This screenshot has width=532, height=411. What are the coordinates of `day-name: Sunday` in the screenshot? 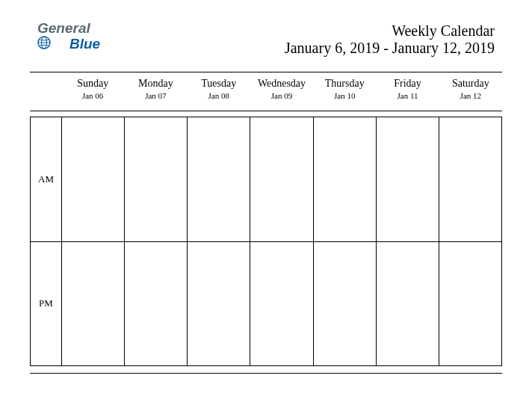 It's located at (93, 84).